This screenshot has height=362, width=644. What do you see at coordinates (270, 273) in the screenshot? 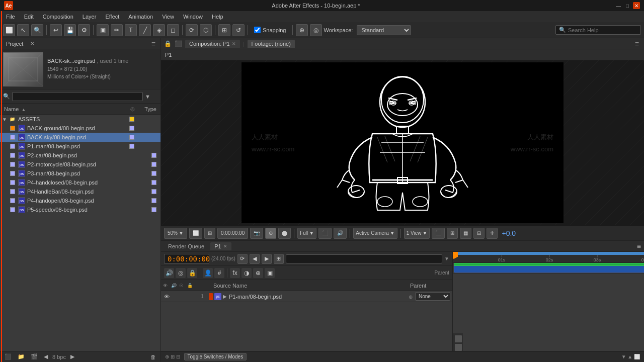
I see `tl-icon-3d: ▣` at bounding box center [270, 273].